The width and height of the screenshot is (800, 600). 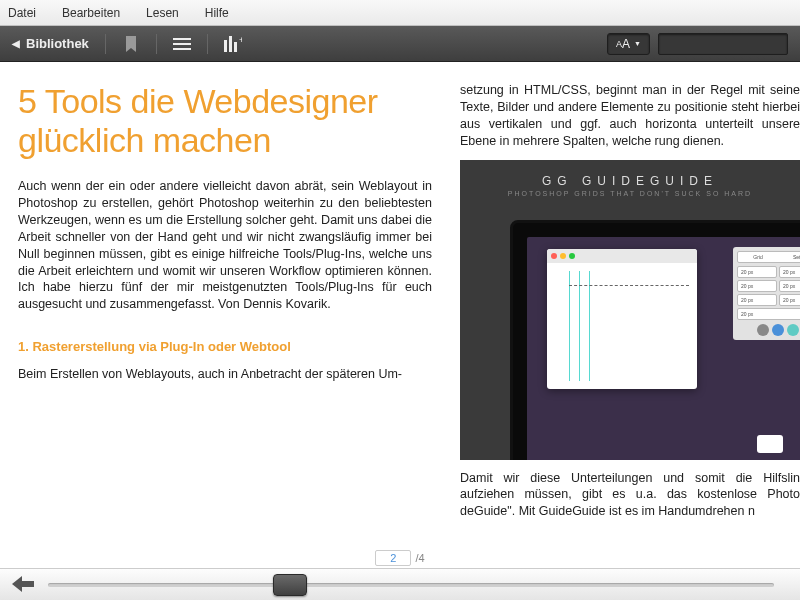 I want to click on chevron-down-icon: ▼, so click(x=638, y=44).